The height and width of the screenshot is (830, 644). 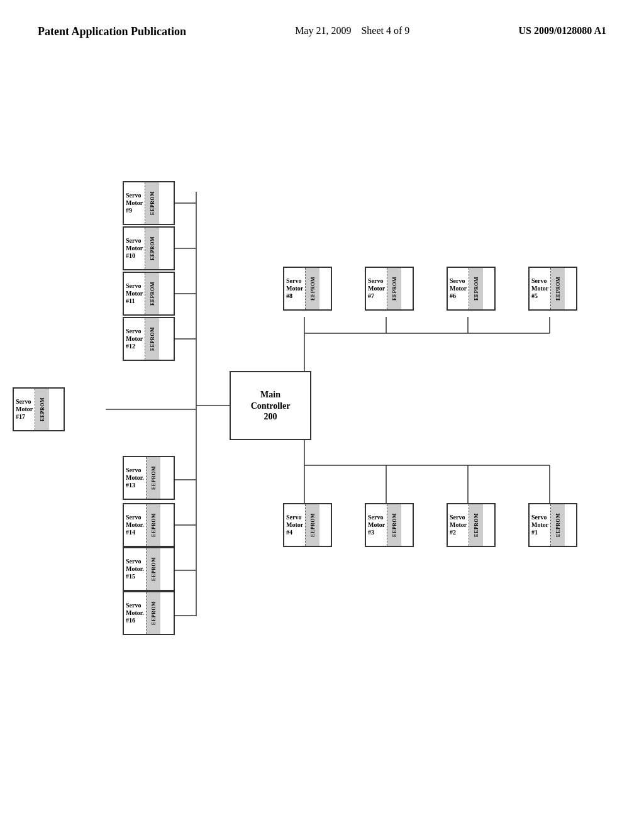 What do you see at coordinates (148, 339) in the screenshot?
I see `servo-motor-12: Servo Motor #12 EEPROM` at bounding box center [148, 339].